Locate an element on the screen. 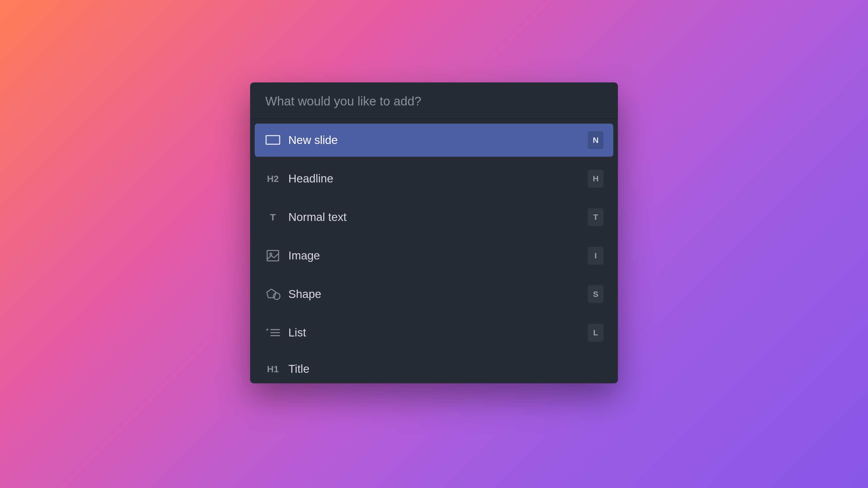 Image resolution: width=868 pixels, height=488 pixels. item-image: Image I is located at coordinates (434, 256).